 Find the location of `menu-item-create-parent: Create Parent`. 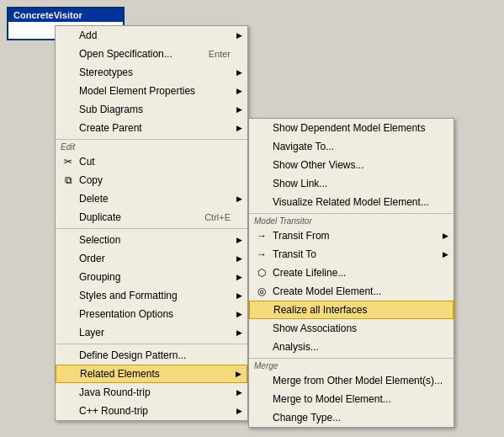

menu-item-create-parent: Create Parent is located at coordinates (151, 128).